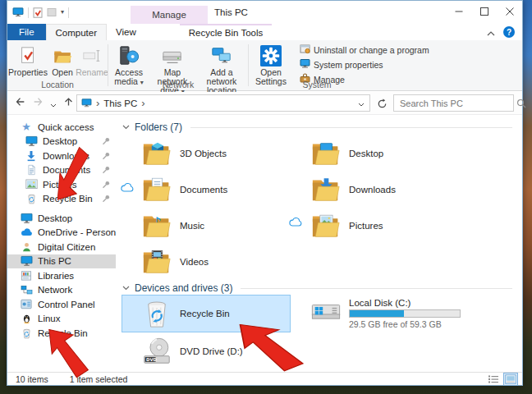 The width and height of the screenshot is (532, 394). Describe the element at coordinates (157, 153) in the screenshot. I see `f3d-icon` at that location.